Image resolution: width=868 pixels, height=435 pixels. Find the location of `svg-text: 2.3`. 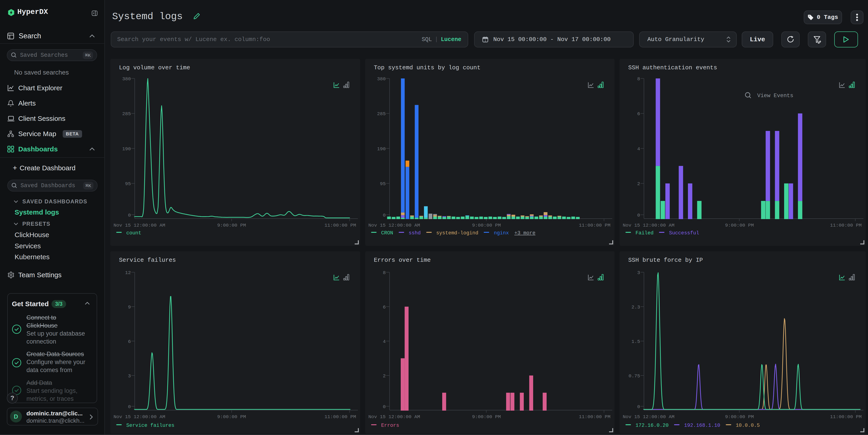

svg-text: 2.3 is located at coordinates (636, 307).